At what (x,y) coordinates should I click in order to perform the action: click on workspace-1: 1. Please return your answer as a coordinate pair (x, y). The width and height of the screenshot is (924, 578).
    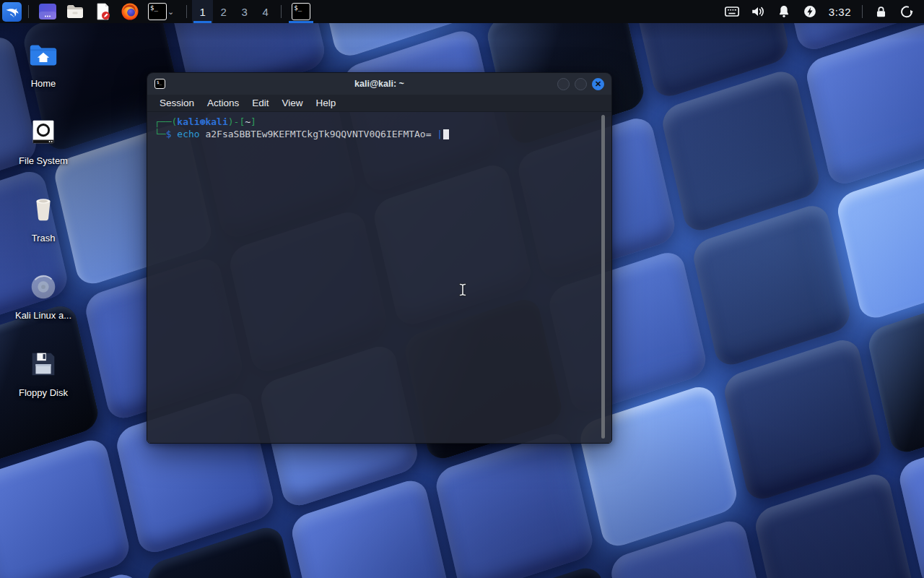
    Looking at the image, I should click on (202, 12).